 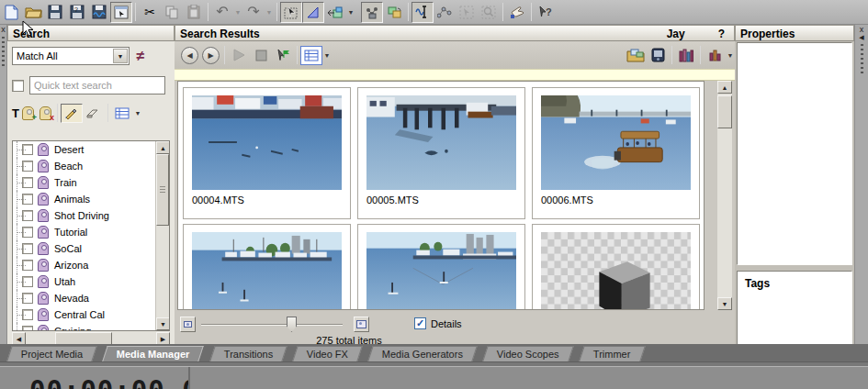 I want to click on back-button: ◀, so click(x=189, y=55).